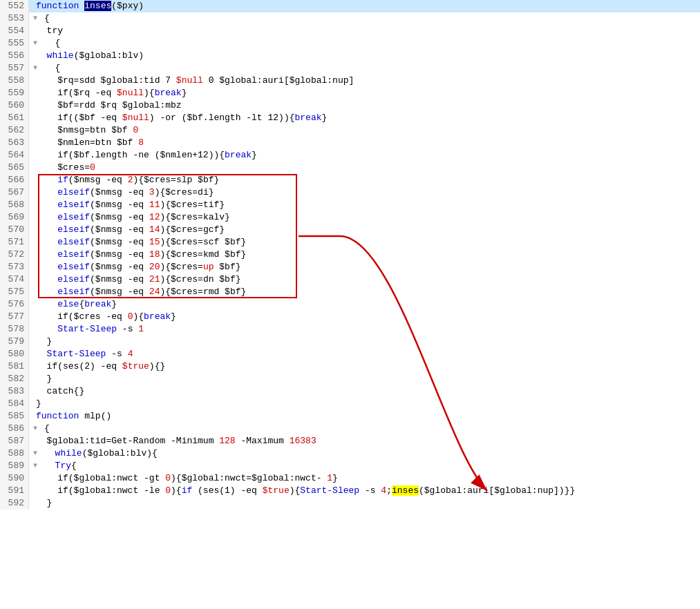 The width and height of the screenshot is (700, 609). Describe the element at coordinates (158, 366) in the screenshot. I see `code-token: ){}` at that location.